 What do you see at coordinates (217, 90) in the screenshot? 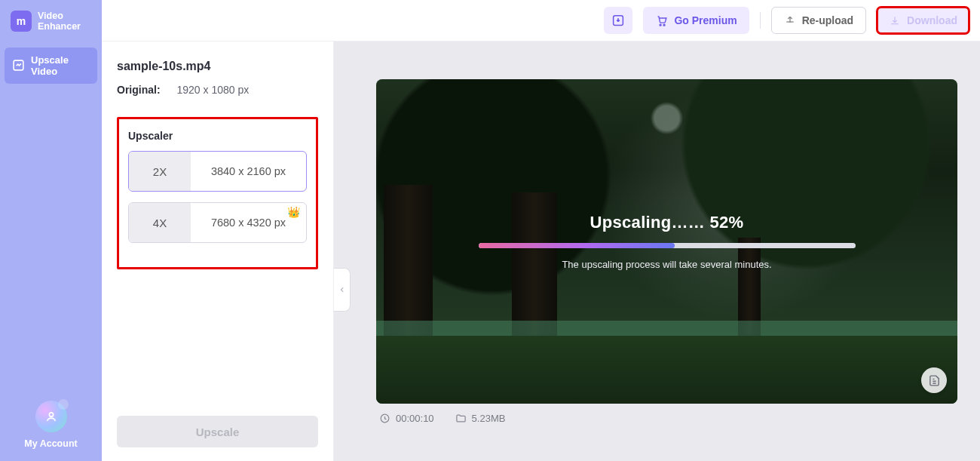
I see `original-size-row: Original: 1920 x 1080 px` at bounding box center [217, 90].